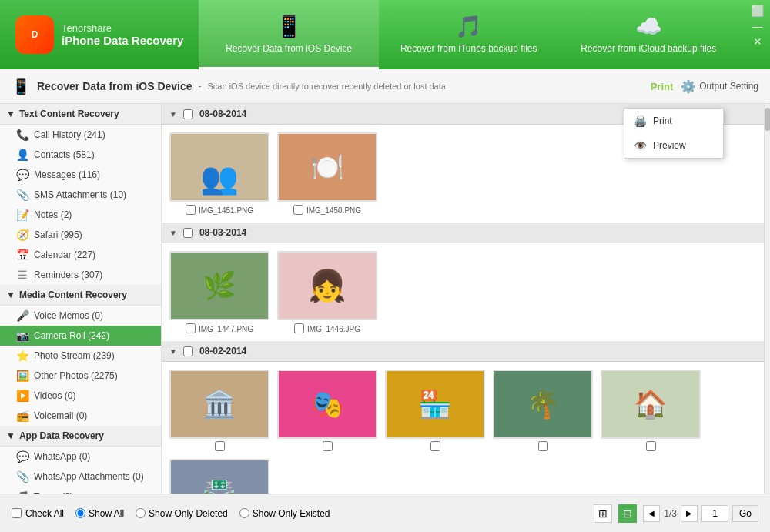 The image size is (770, 532). Describe the element at coordinates (80, 175) in the screenshot. I see `sidebar-item-messages: 💬 Messages (116)` at that location.